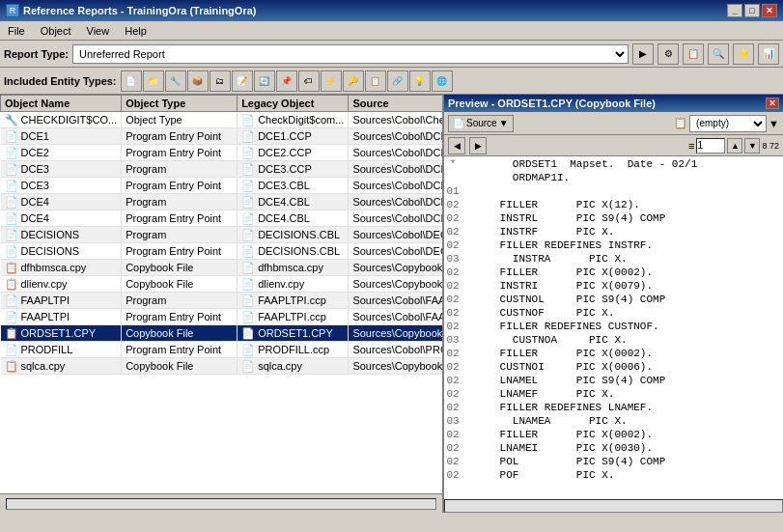 This screenshot has height=532, width=783. Describe the element at coordinates (453, 165) in the screenshot. I see `line-marker: *` at that location.